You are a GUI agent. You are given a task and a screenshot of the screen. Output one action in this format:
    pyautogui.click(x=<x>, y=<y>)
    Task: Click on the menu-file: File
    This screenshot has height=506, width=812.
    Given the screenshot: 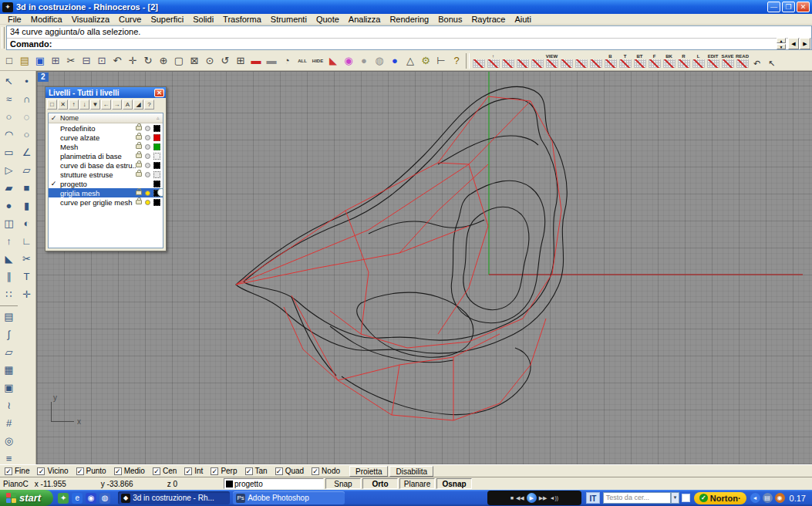 What is the action you would take?
    pyautogui.click(x=15, y=19)
    